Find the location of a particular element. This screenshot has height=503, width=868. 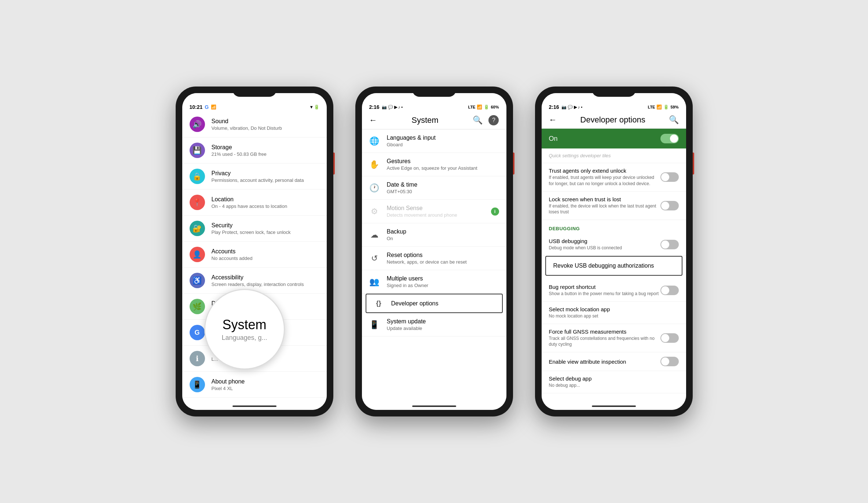

phone1-battery: 🔋 is located at coordinates (317, 107).